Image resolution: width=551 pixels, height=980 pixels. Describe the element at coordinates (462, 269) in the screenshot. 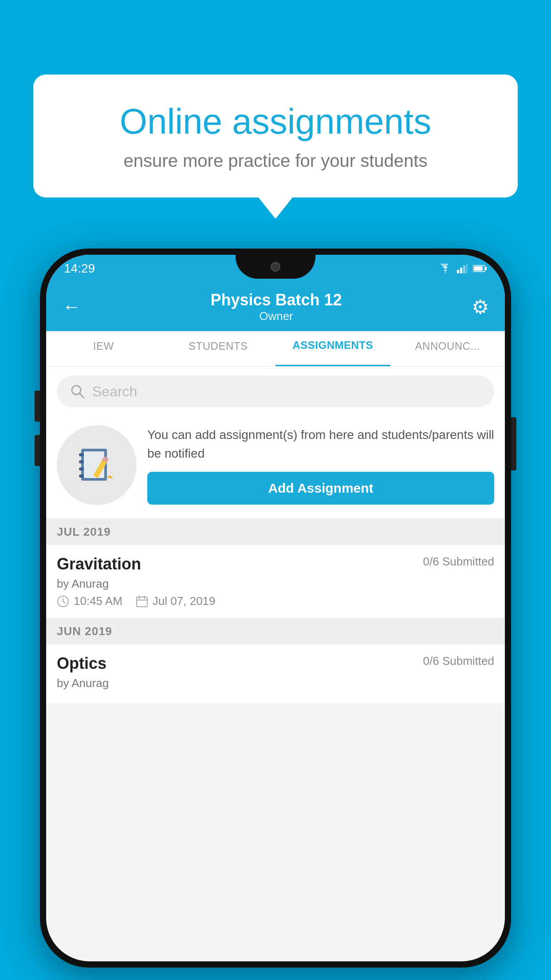

I see `signal-icon` at that location.